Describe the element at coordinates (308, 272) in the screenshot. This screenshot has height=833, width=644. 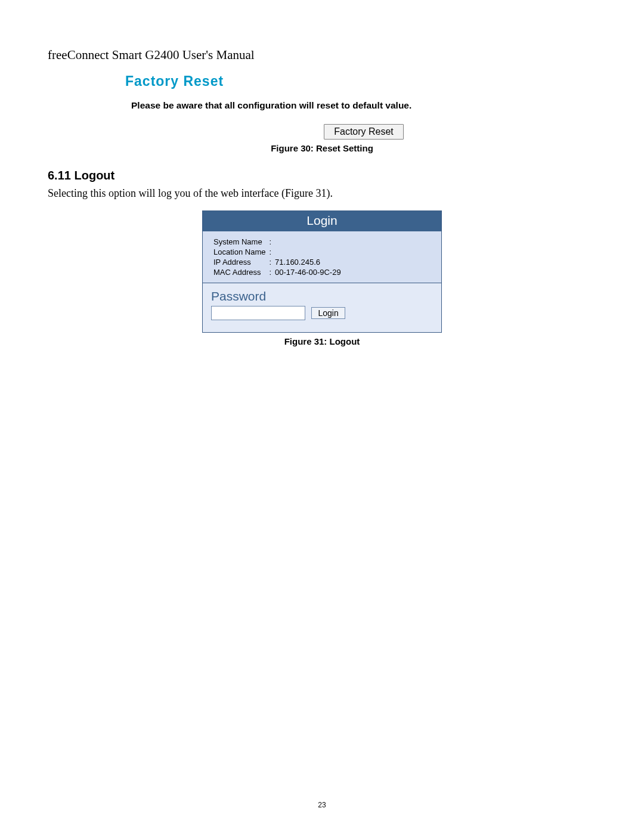
I see `mac-address-value: 00-17-46-00-9C-29` at that location.